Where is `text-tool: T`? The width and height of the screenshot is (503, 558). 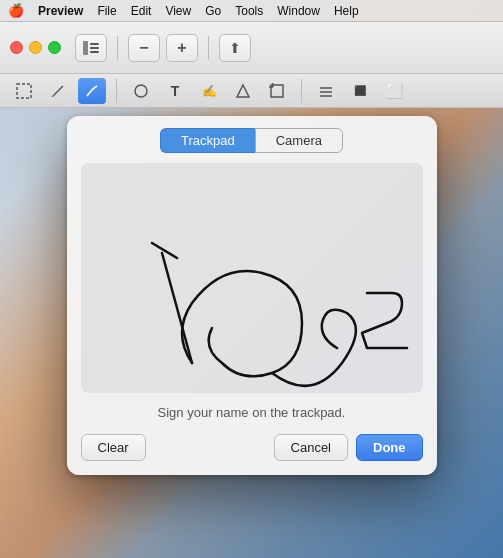
text-tool: T is located at coordinates (175, 91).